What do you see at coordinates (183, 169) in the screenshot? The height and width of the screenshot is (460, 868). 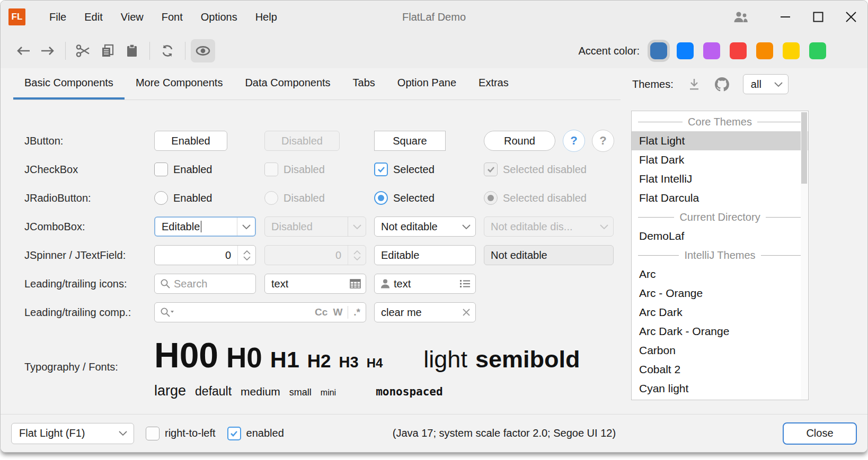 I see `checkbox-enabled: Enabled` at bounding box center [183, 169].